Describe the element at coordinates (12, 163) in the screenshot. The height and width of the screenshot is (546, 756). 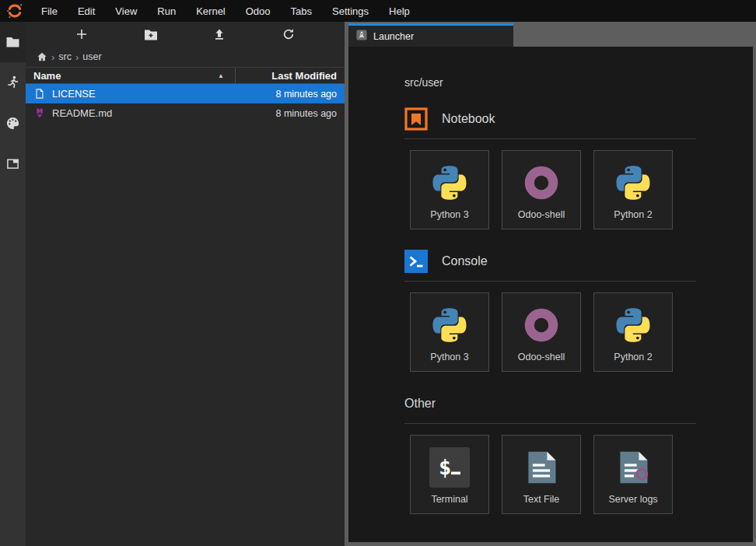
I see `sidebar-item-open-tabs` at that location.